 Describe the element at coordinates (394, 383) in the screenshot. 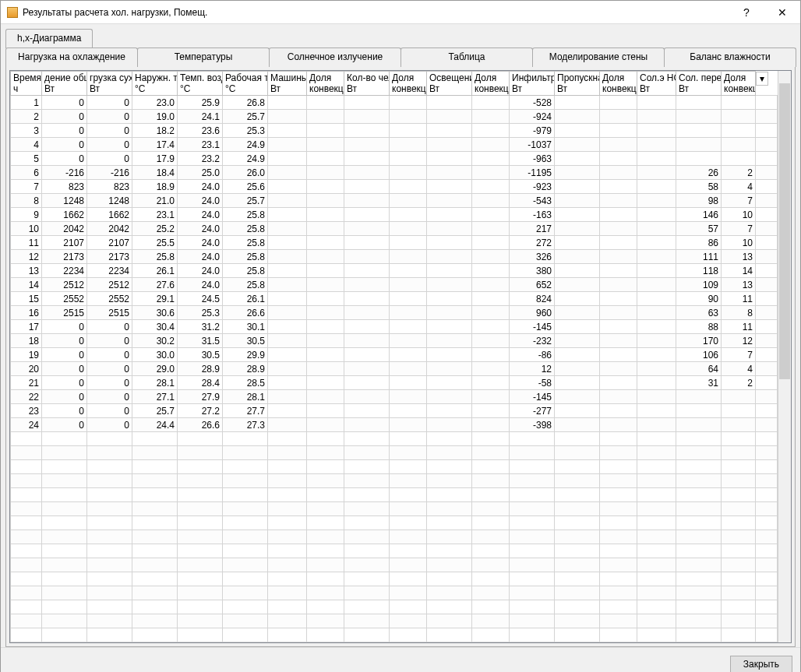

I see `table-row: 210028.128.428.5-58312` at that location.